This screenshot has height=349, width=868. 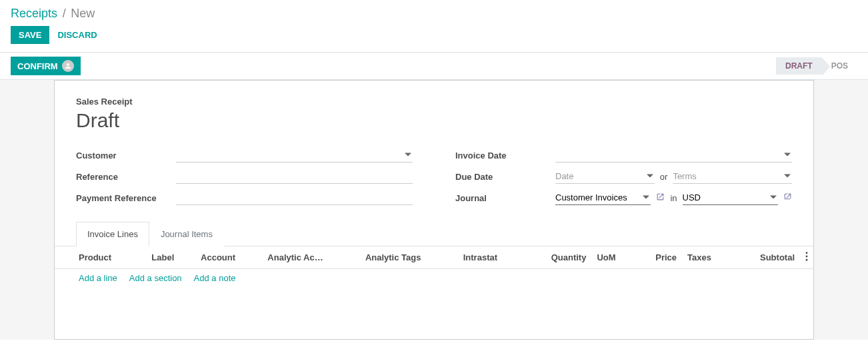 I want to click on tabs: Invoice Lines Journal Items, so click(x=434, y=234).